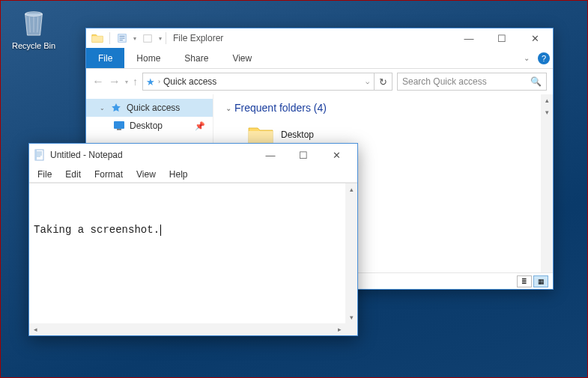 The width and height of the screenshot is (588, 378). What do you see at coordinates (193, 155) in the screenshot?
I see `notepad-titlebar: Untitled - Notepad — ☐ ✕` at bounding box center [193, 155].